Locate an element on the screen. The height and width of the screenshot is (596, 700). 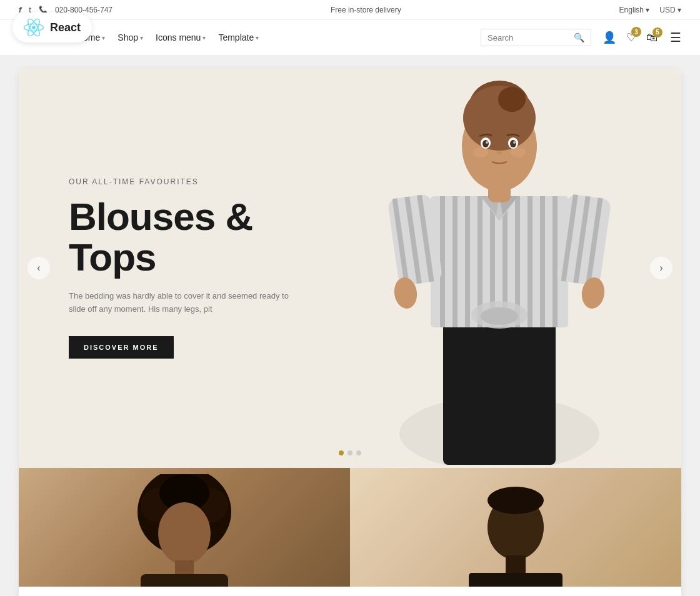
facebook-icon: f is located at coordinates (20, 10).